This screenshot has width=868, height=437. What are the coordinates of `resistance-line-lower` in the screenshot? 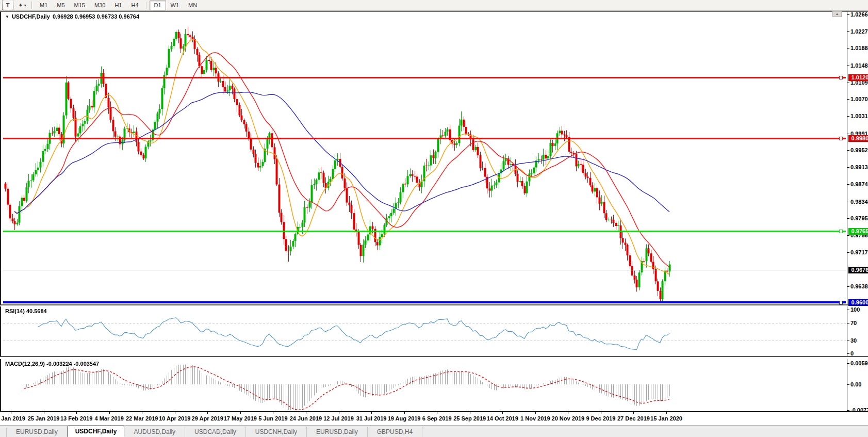 It's located at (424, 138).